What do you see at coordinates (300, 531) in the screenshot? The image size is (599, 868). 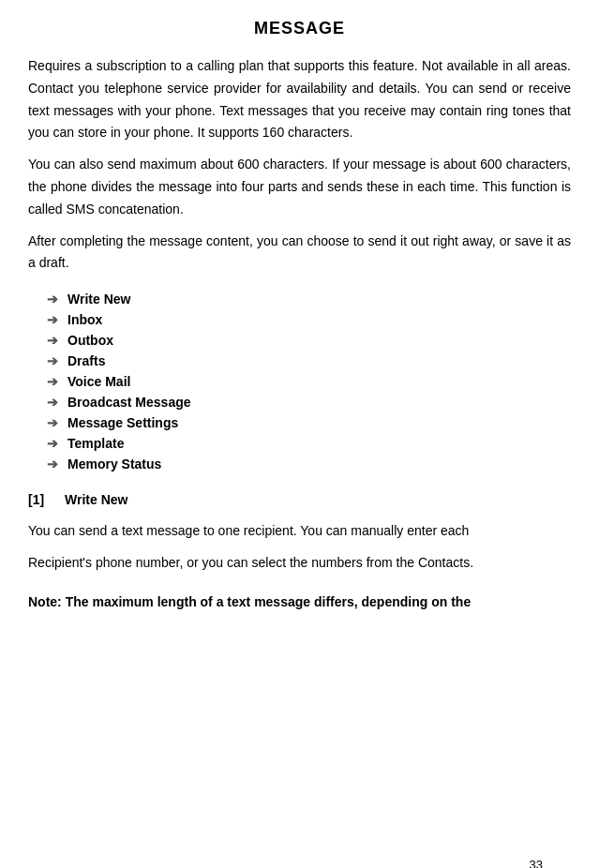 I see `body-text-1: You can send a text message to one recip…` at bounding box center [300, 531].